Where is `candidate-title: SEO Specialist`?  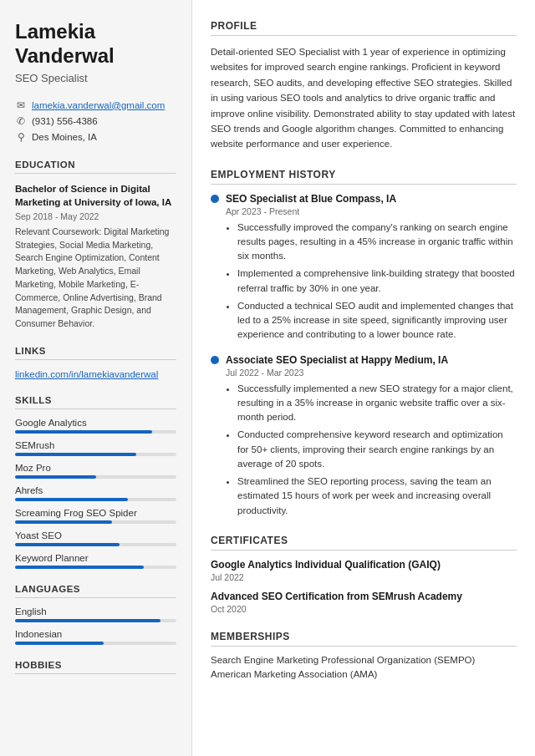 candidate-title: SEO Specialist is located at coordinates (95, 79).